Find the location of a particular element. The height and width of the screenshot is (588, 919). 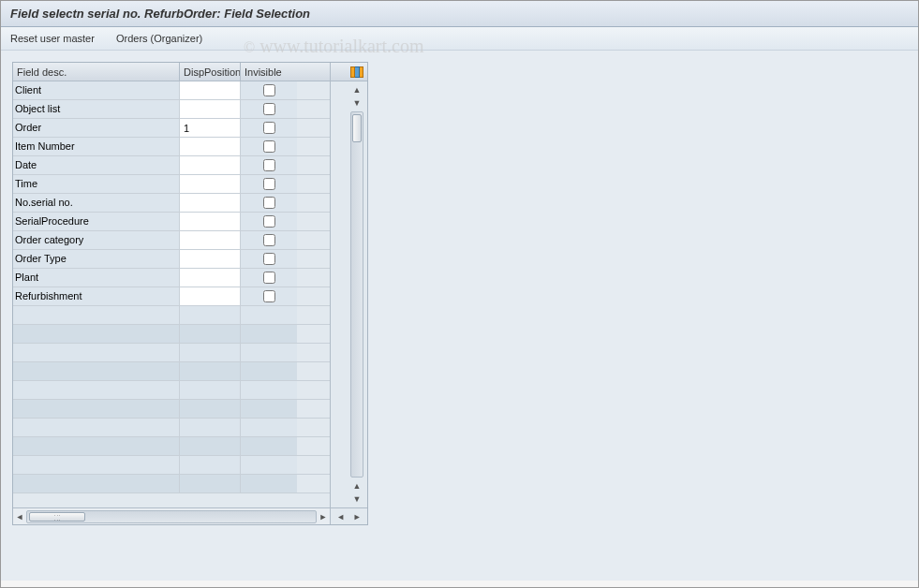

table-row: Object list is located at coordinates (171, 110).